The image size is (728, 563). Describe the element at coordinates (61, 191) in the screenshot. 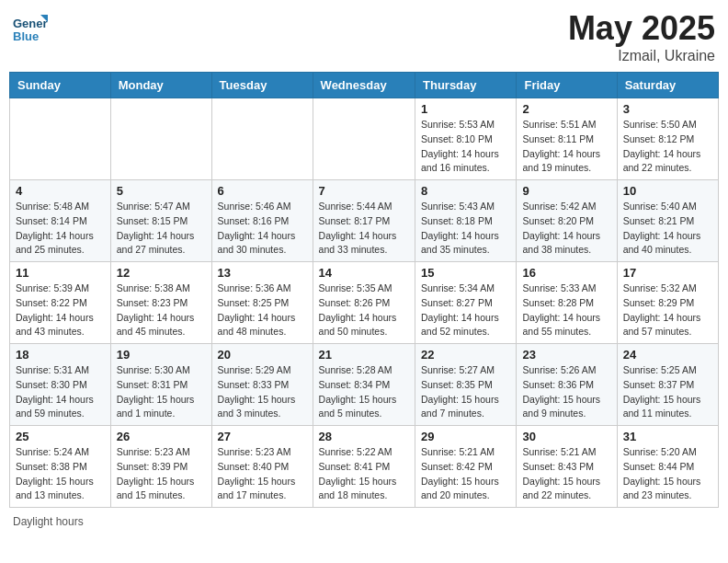

I see `day-number: 4` at that location.